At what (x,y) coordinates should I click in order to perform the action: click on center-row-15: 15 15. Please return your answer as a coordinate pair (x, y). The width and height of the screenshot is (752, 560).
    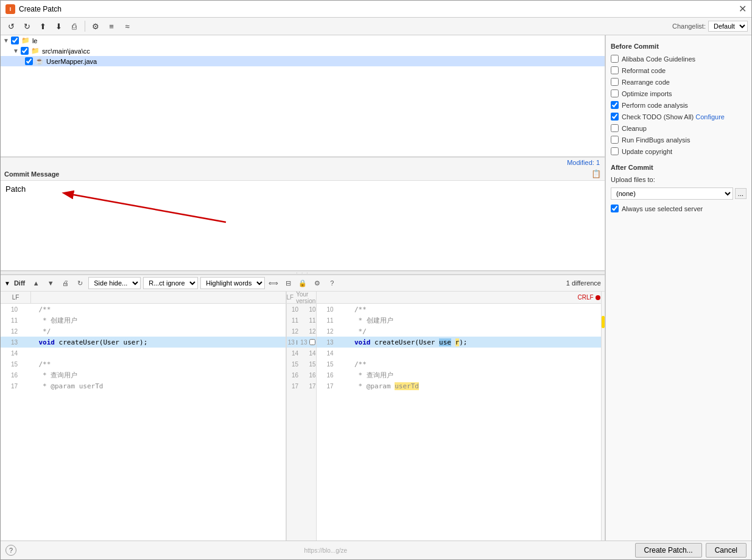
    Looking at the image, I should click on (301, 364).